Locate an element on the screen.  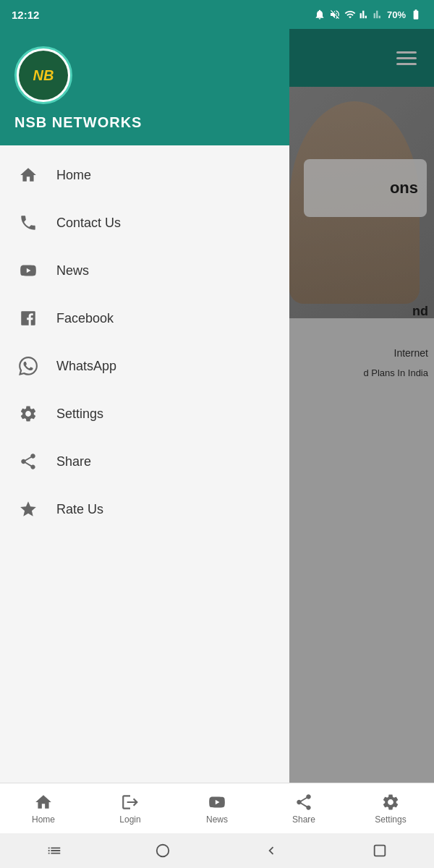
system-nav-bar is located at coordinates (217, 851).